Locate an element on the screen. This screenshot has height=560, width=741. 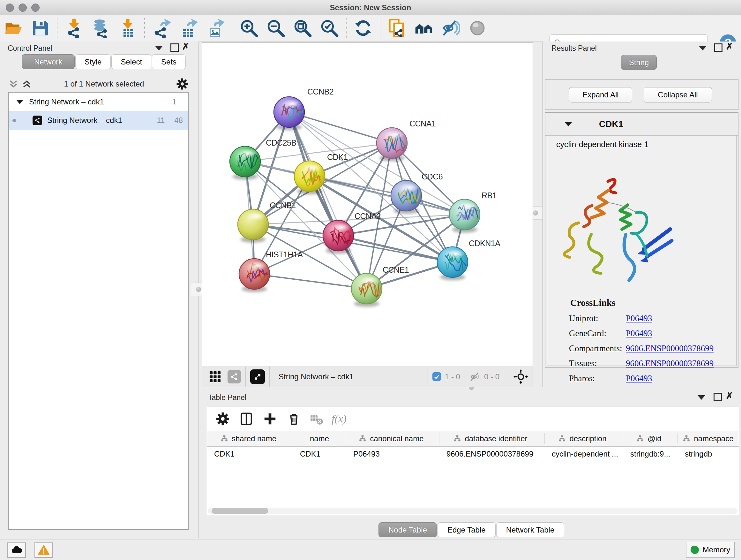
node-label-RB1: RB1 is located at coordinates (489, 195).